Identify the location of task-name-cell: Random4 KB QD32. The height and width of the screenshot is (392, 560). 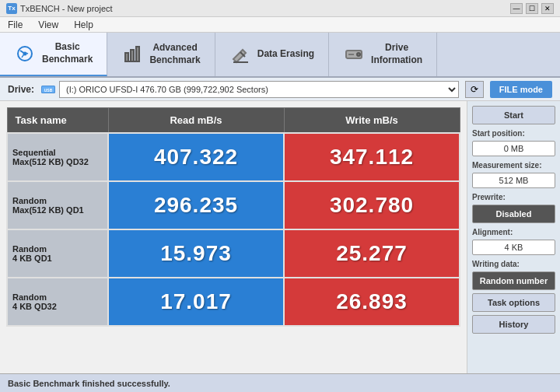
(58, 302).